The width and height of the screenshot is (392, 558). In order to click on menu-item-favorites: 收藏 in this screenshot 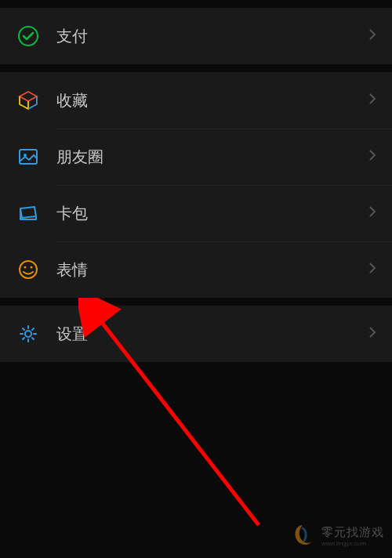, I will do `click(196, 100)`.